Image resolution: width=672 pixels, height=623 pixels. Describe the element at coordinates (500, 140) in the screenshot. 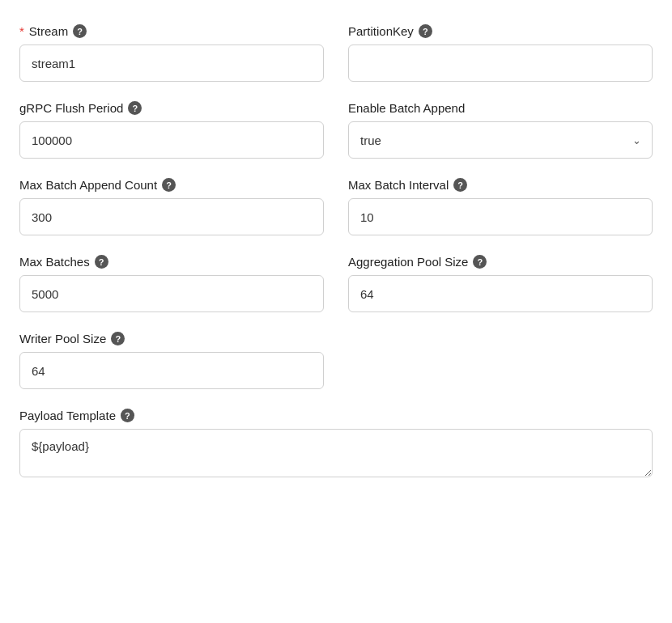

I see `enable-batch-append-select-wrapper: true false ⌄` at that location.